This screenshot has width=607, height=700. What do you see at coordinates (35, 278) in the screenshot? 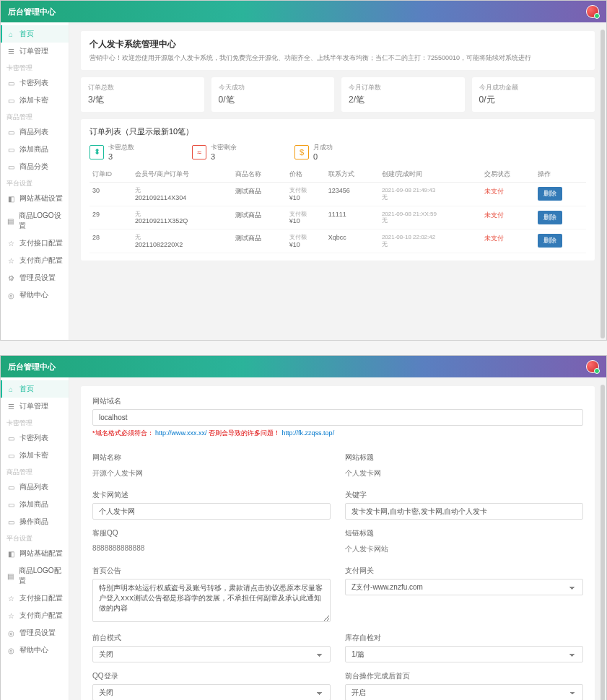
I see `sidebar-item: ⚙管理员设置` at bounding box center [35, 278].